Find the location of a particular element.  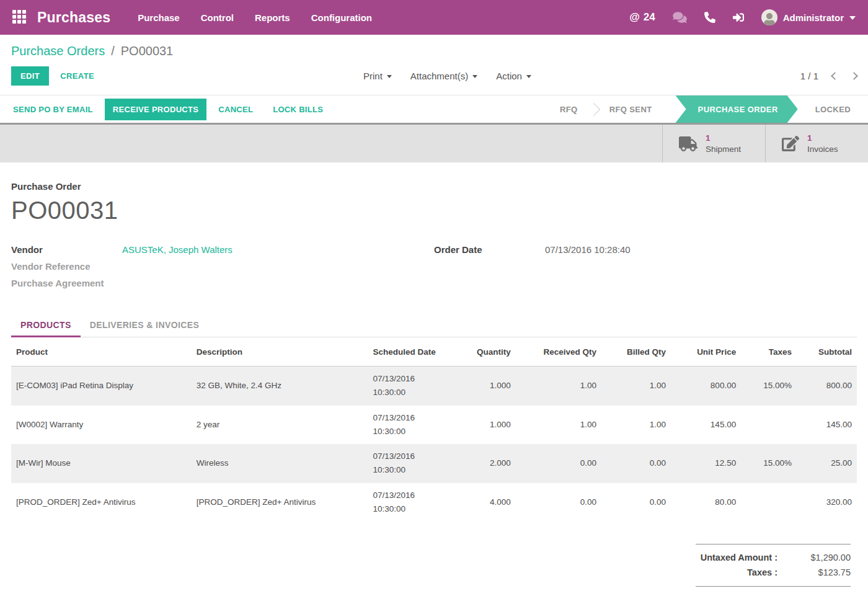

pager: 1 / 1 is located at coordinates (828, 76).